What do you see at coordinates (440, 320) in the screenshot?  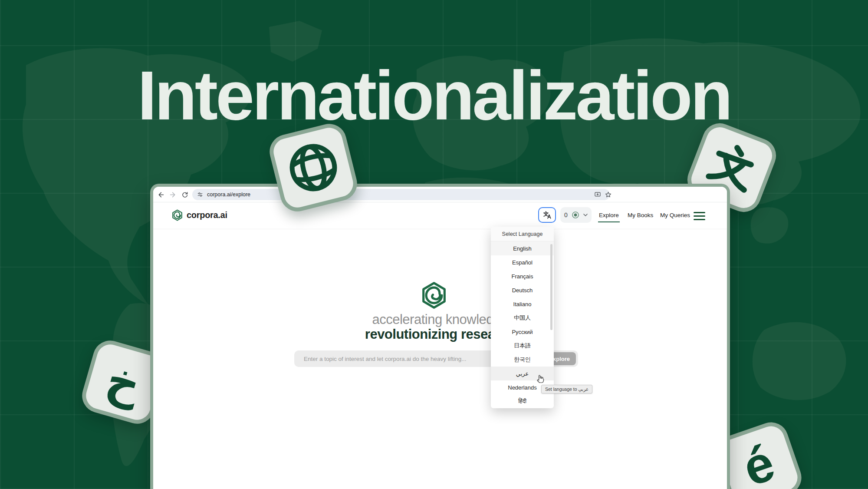 I see `tagline-line1: accelerating knowledge` at bounding box center [440, 320].